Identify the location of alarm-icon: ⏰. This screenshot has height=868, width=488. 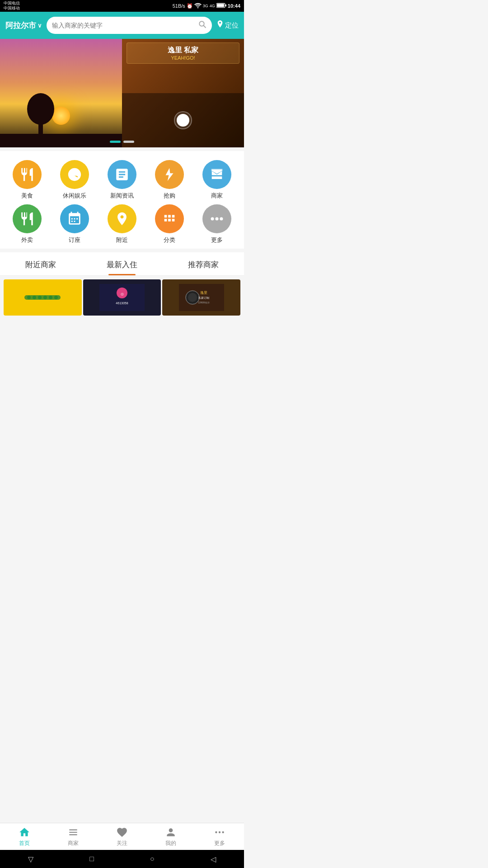
(190, 6).